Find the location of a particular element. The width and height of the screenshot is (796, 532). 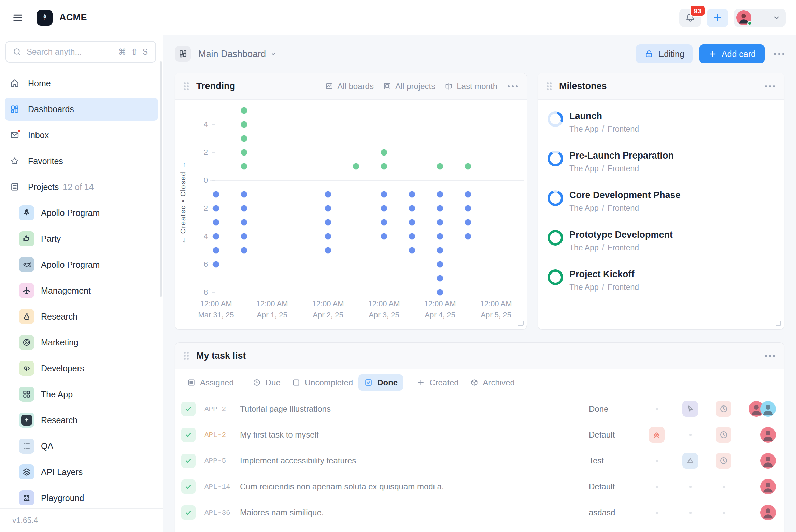

task-row: APP-5Implement accessibility featuresTes… is located at coordinates (480, 461).